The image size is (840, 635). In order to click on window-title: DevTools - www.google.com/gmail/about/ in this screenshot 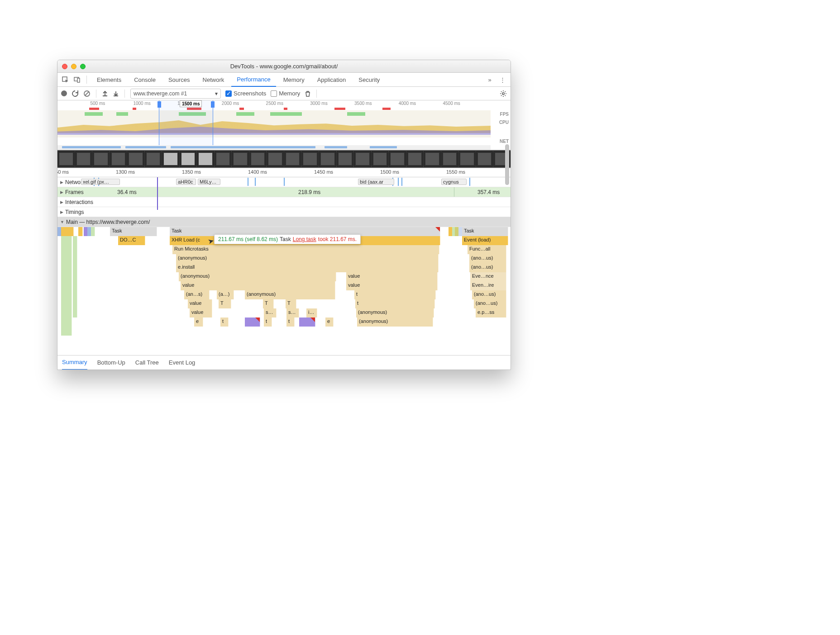, I will do `click(284, 66)`.